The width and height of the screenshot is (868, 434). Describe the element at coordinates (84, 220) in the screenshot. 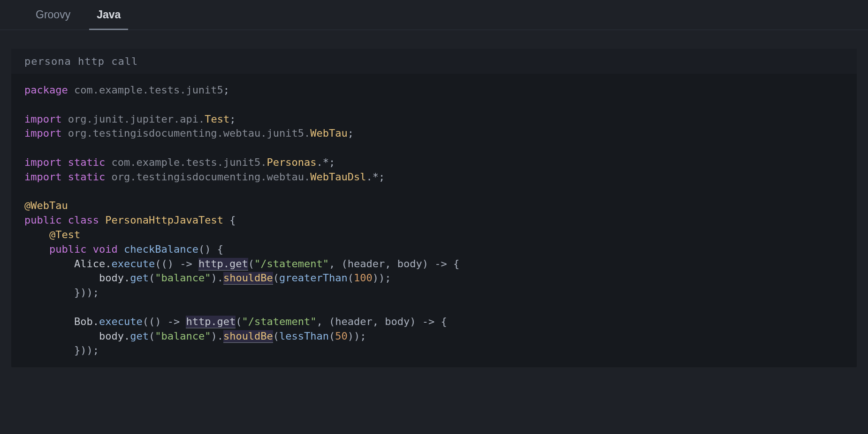

I see `code-token: class` at that location.